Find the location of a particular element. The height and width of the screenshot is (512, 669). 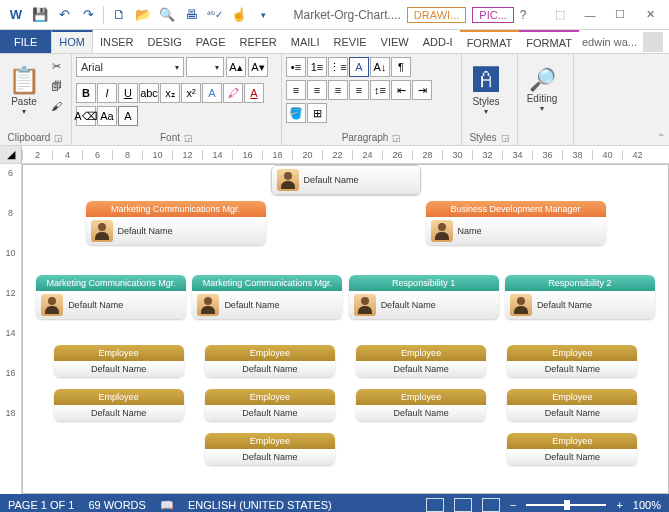

org-card-l2a: Marketing Communications Mgr. Default Na… is located at coordinates (176, 223).